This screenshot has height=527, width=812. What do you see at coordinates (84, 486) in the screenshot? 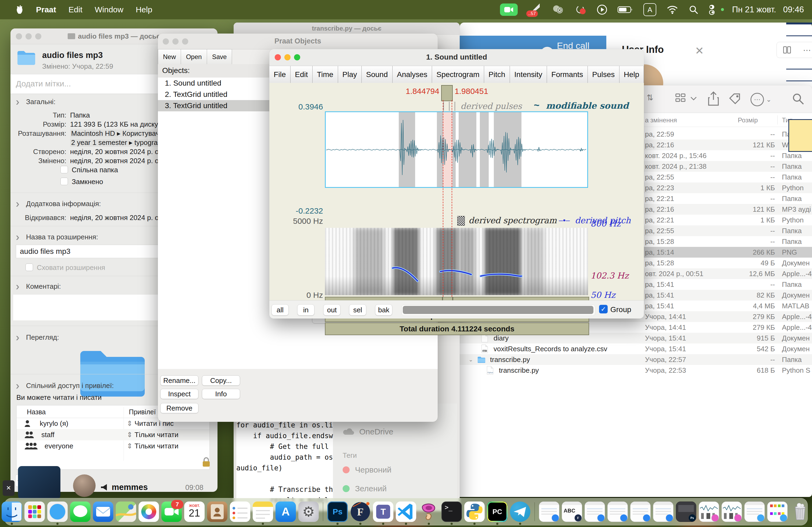
I see `chat-avatar` at bounding box center [84, 486].